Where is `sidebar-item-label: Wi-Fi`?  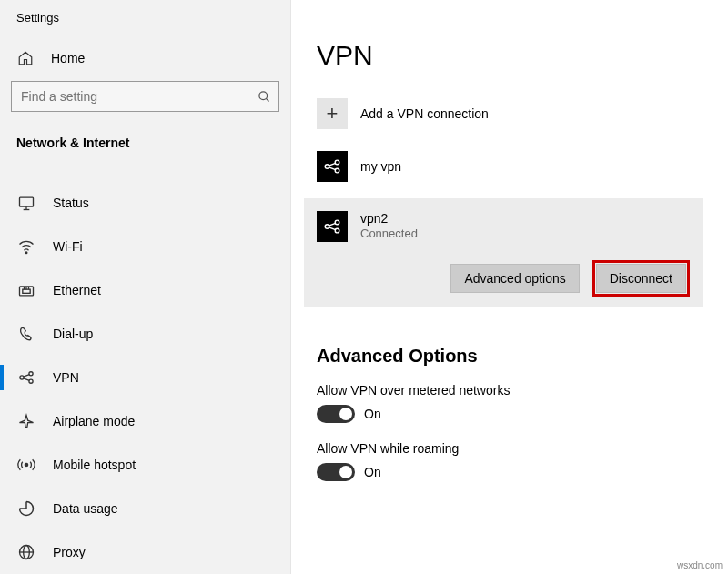 sidebar-item-label: Wi-Fi is located at coordinates (67, 247).